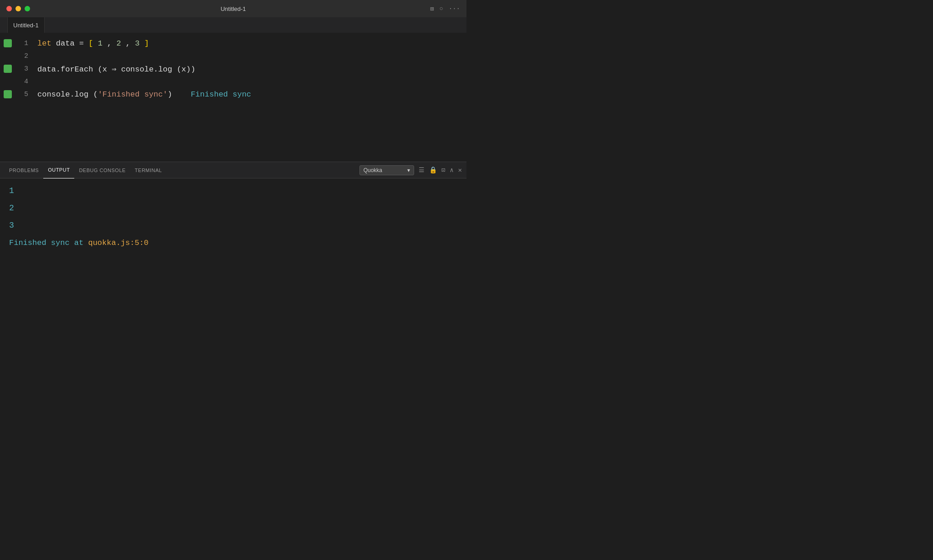 This screenshot has height=560, width=933. Describe the element at coordinates (460, 170) in the screenshot. I see `close-panel-icon: ✕` at that location.